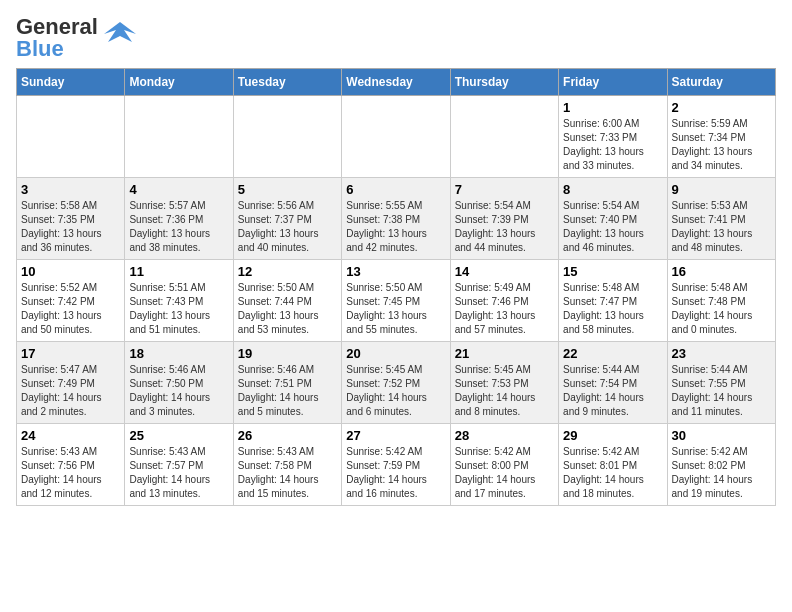 The height and width of the screenshot is (612, 792). I want to click on day-number: 27, so click(396, 436).